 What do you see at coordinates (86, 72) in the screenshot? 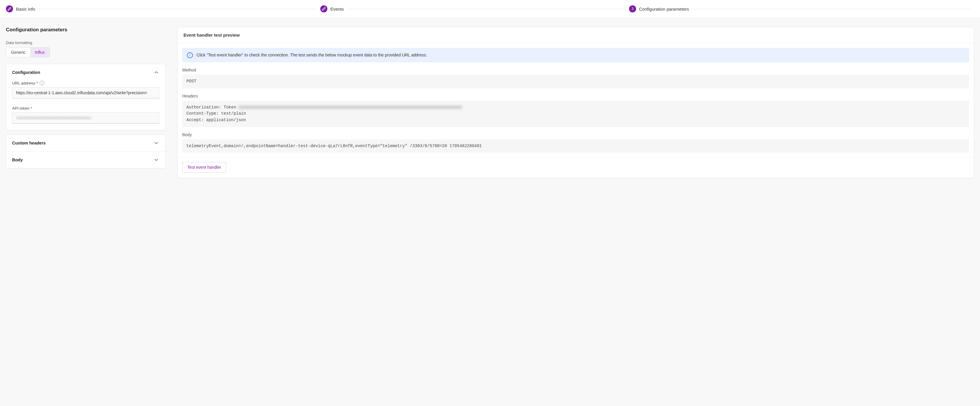
I see `configuration-header: Configuration` at bounding box center [86, 72].